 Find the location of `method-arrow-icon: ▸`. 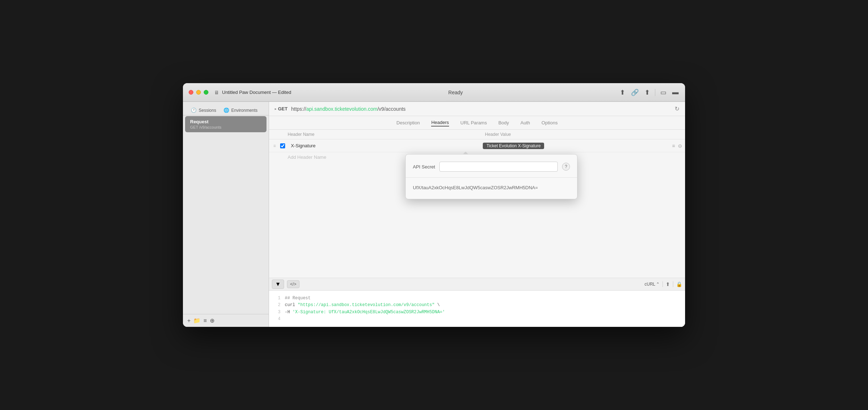

method-arrow-icon: ▸ is located at coordinates (275, 109).